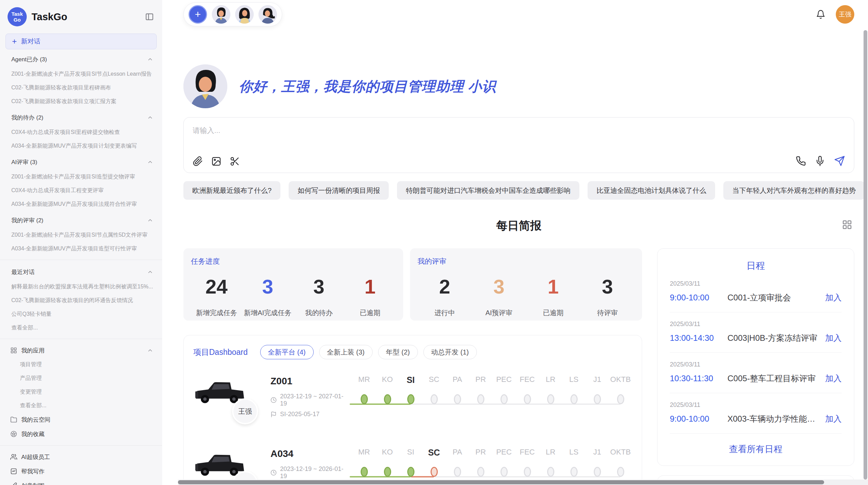  Describe the element at coordinates (651, 190) in the screenshot. I see `suggestion-chip: 比亚迪全固态电池计划具体说了什么` at that location.